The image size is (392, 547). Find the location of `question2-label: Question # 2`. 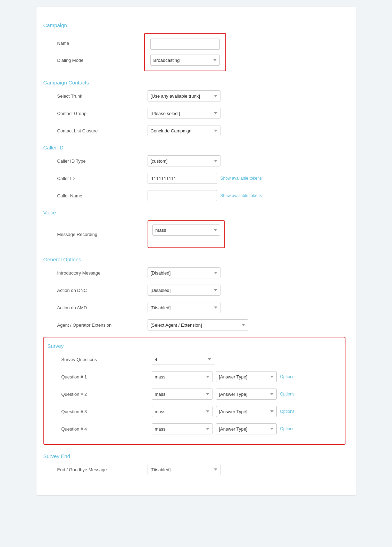

question2-label: Question # 2 is located at coordinates (107, 394).